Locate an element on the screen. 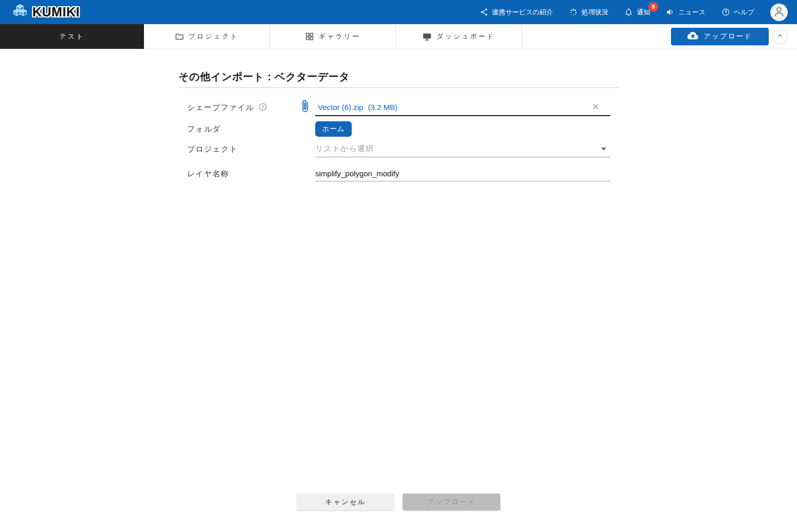 Image resolution: width=797 pixels, height=532 pixels. project-select: リストから選択 is located at coordinates (463, 149).